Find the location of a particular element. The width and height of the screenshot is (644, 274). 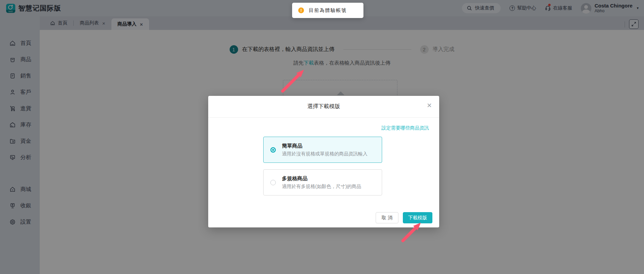

modal-title: 選擇下載模版 is located at coordinates (324, 107).